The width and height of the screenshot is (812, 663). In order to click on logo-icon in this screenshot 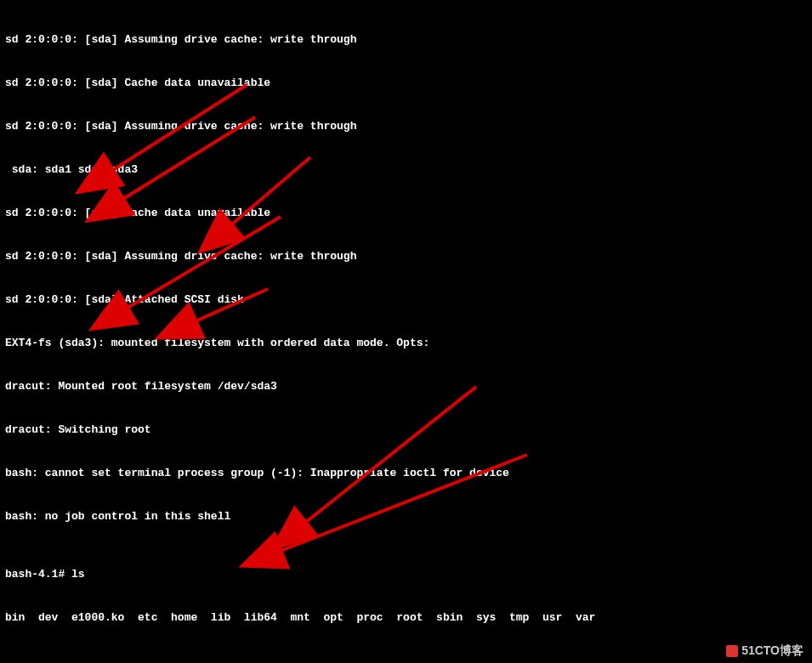, I will do `click(732, 651)`.